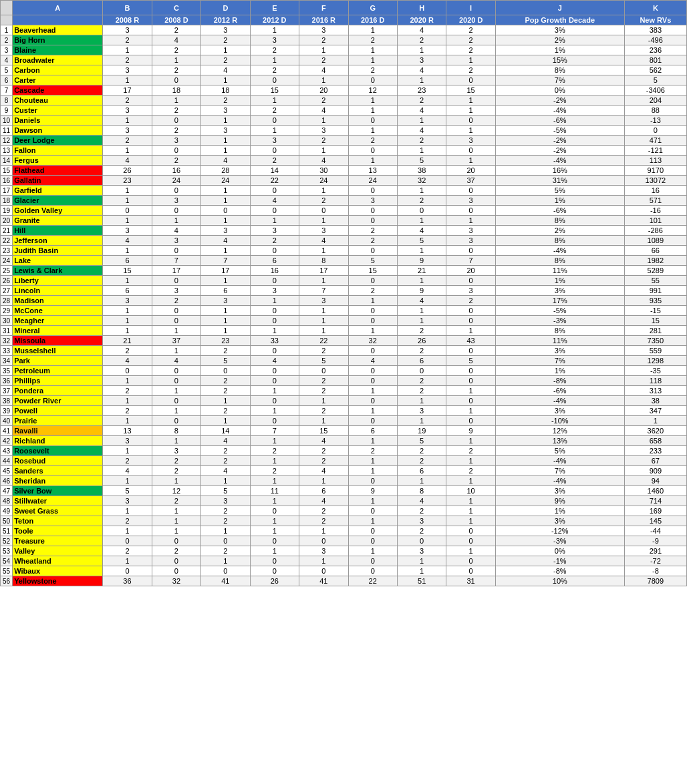 The height and width of the screenshot is (784, 687). What do you see at coordinates (655, 431) in the screenshot?
I see `data-cell: 3620` at bounding box center [655, 431].